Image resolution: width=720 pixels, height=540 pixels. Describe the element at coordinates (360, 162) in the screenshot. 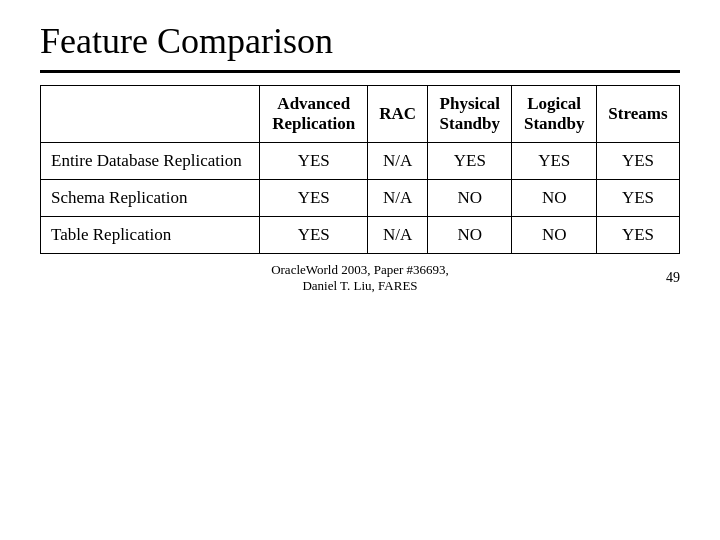

I see `table-row: Entire Database ReplicationYESN/AYESYESY…` at that location.